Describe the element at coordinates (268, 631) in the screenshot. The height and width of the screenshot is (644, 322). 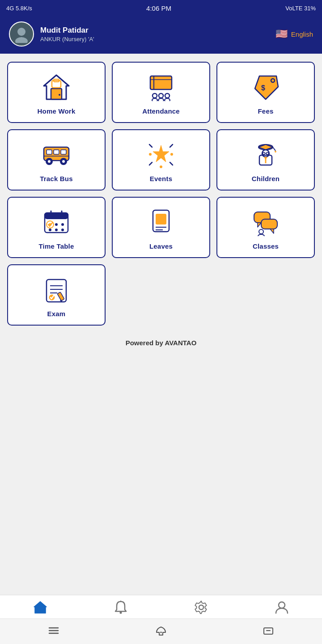
I see `android-back-button` at that location.